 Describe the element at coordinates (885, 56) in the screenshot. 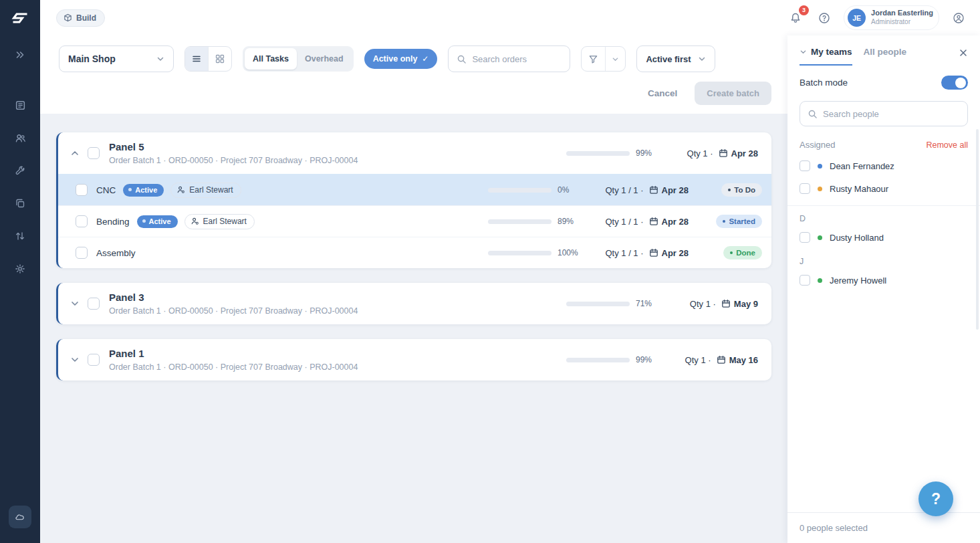

I see `tab-all-people: All people` at that location.